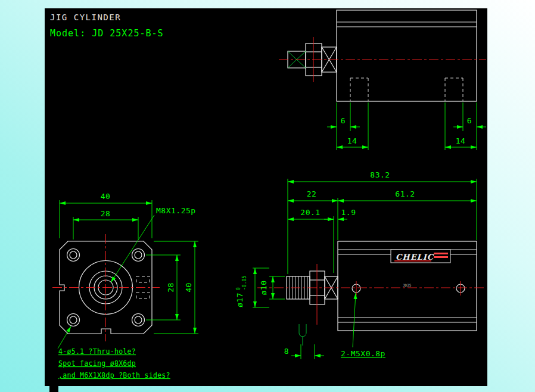 The image size is (535, 392). I want to click on dim-rod-section: 22, so click(312, 194).